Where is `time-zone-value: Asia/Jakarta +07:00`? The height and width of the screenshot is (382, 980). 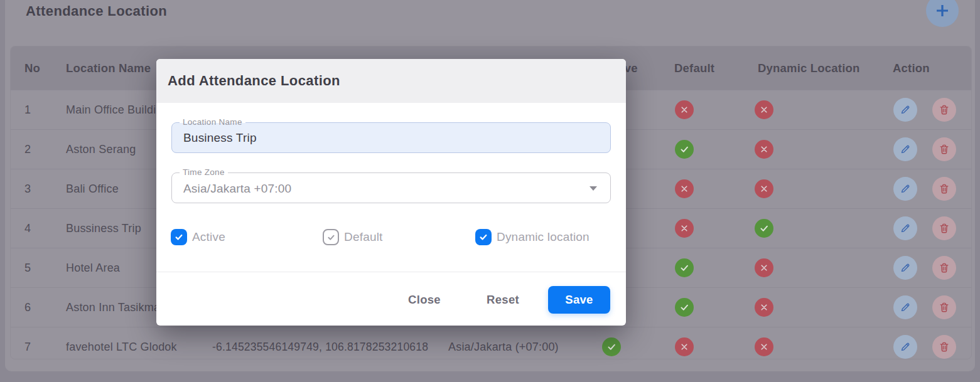
time-zone-value: Asia/Jakarta +07:00 is located at coordinates (384, 188).